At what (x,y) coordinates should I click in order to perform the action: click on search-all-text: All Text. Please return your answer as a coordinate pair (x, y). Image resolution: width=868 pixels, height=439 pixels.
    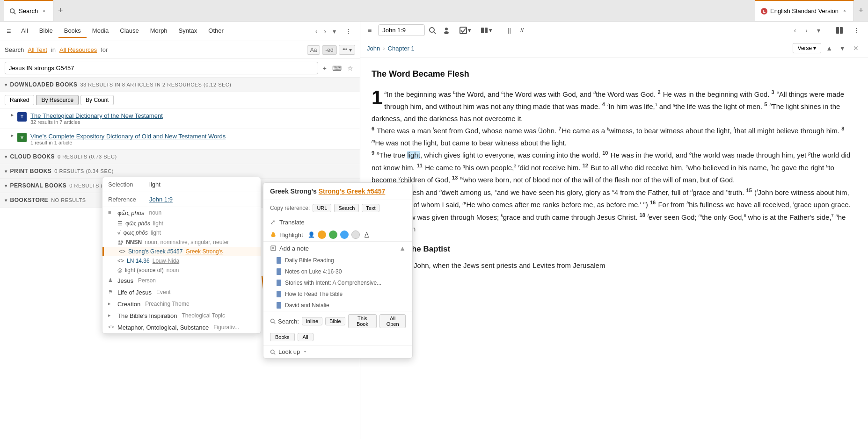
    Looking at the image, I should click on (37, 50).